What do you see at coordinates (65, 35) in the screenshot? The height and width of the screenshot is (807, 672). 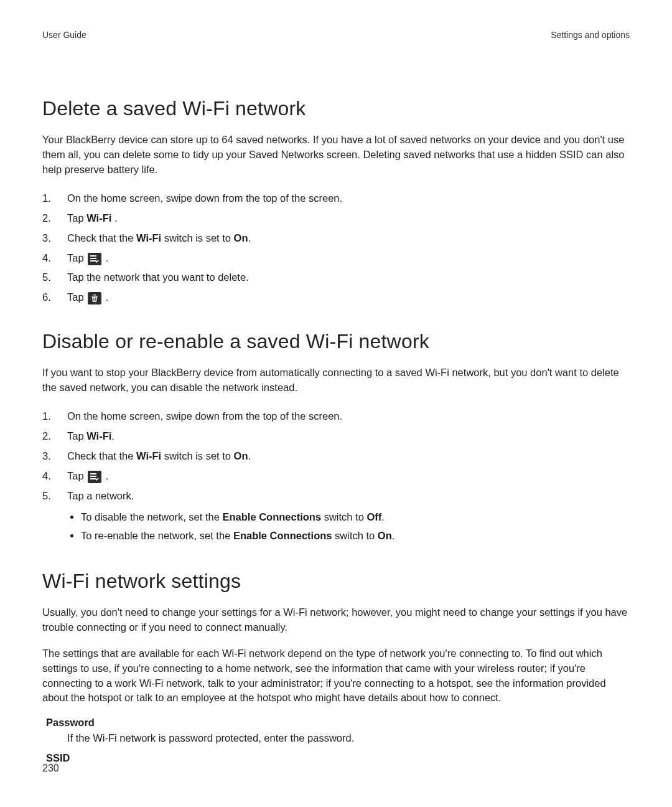 I see `header-left: User Guide` at bounding box center [65, 35].